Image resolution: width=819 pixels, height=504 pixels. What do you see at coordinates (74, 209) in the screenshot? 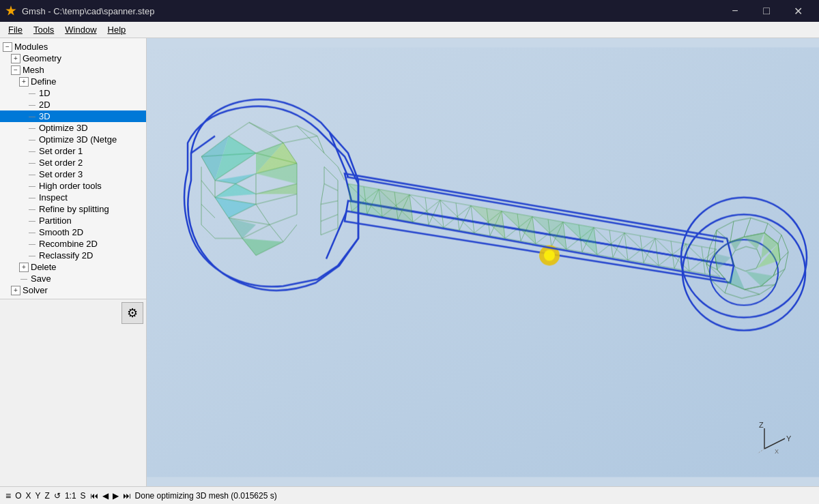
I see `sidebar-label-refine-by-splitting: Refine by splitting` at bounding box center [74, 209].